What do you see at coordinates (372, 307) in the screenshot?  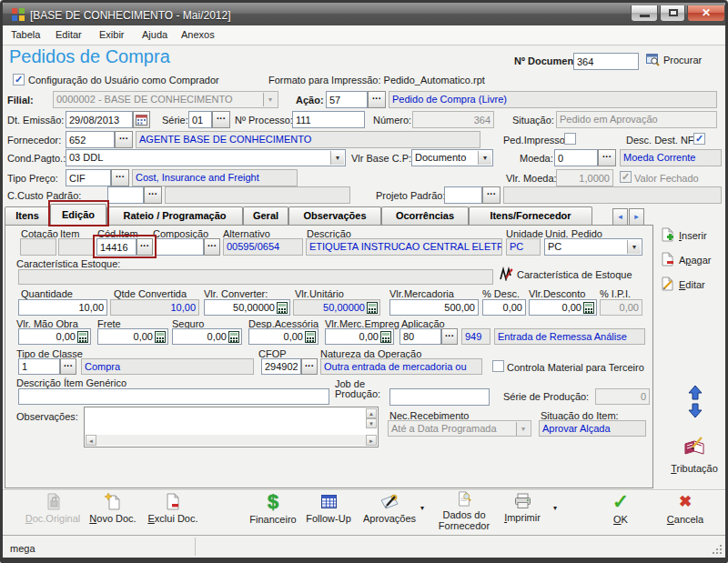 I see `calculator-icon` at bounding box center [372, 307].